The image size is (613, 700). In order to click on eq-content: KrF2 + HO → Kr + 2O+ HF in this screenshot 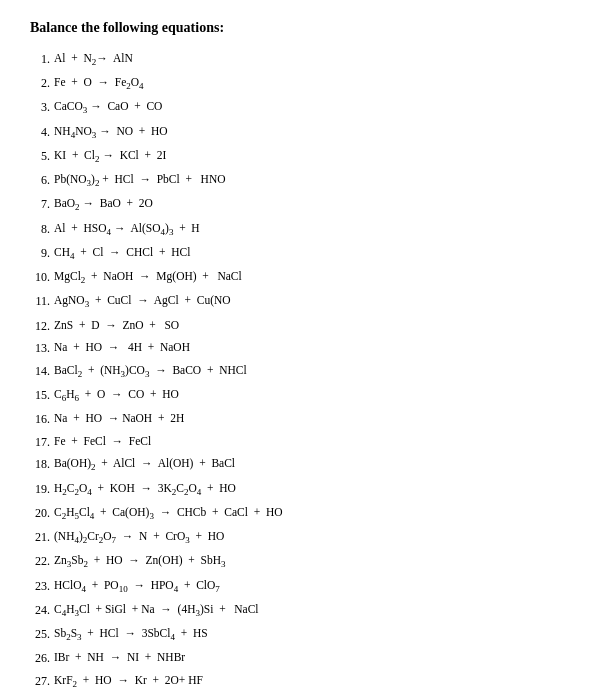, I will do `click(318, 682)`.